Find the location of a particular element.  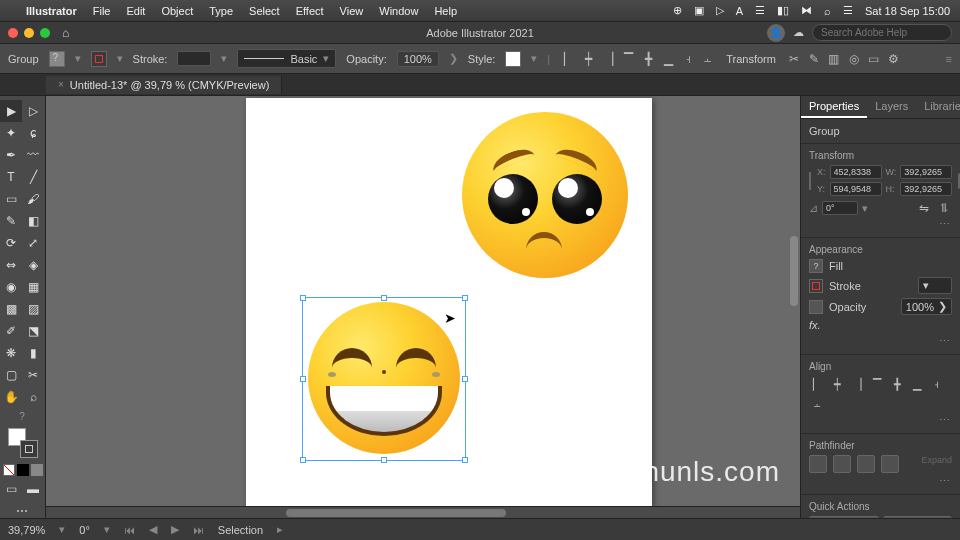

selection-bounding-box is located at coordinates (384, 379).